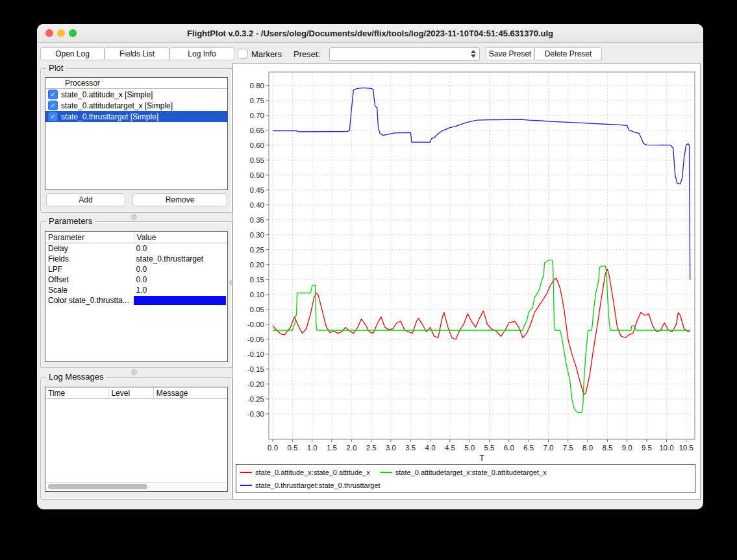 The image size is (737, 560). Describe the element at coordinates (181, 259) in the screenshot. I see `parameter-value: state_0.thrusttarget` at that location.